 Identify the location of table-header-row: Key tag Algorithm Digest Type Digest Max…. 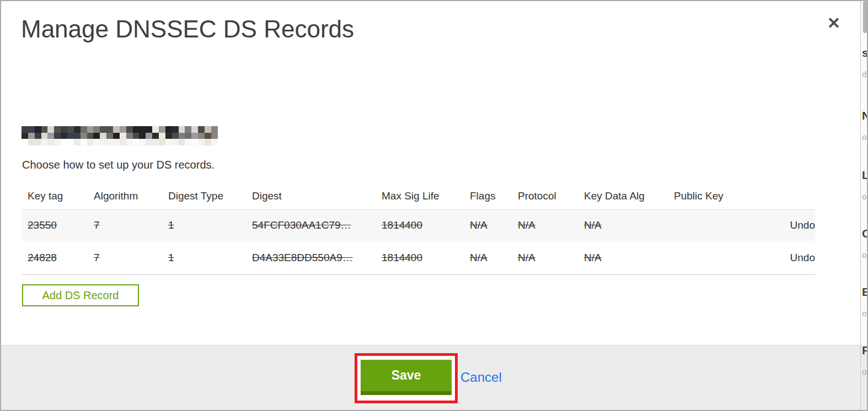
(419, 196).